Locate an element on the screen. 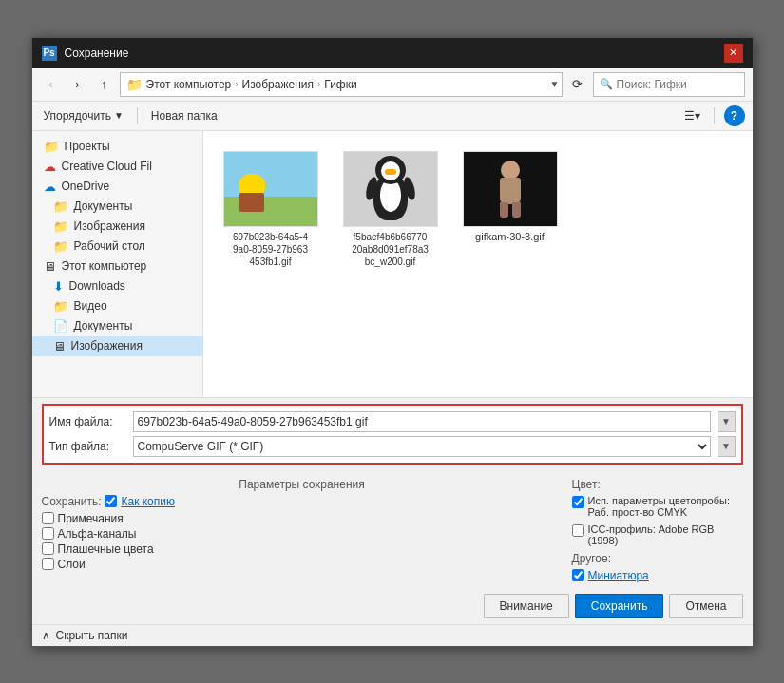  help-button: ? is located at coordinates (735, 116).